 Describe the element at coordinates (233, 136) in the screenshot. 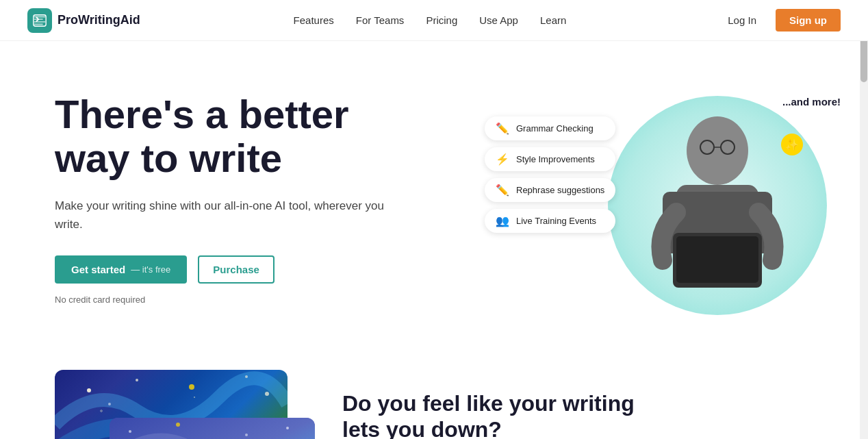

I see `hero-title: There's a better way to write` at that location.